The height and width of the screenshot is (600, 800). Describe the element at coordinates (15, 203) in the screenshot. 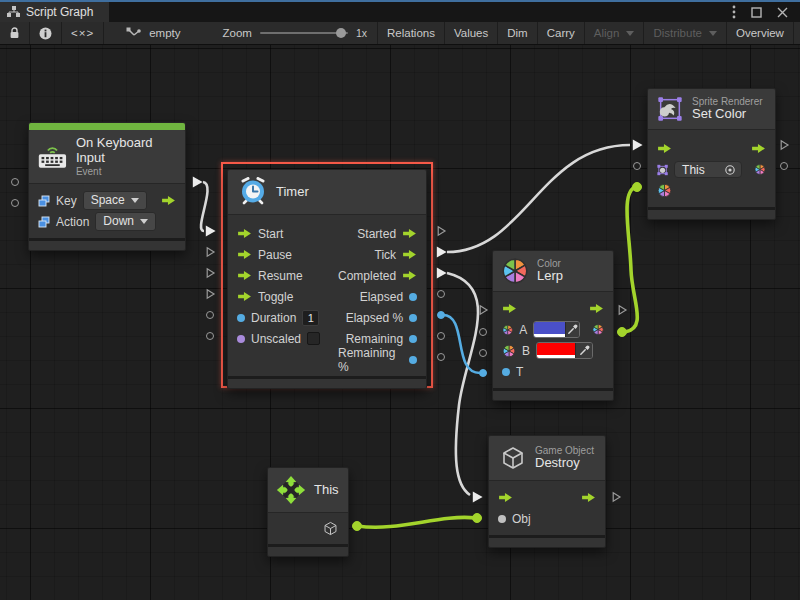

I see `keyboard-action-port` at that location.